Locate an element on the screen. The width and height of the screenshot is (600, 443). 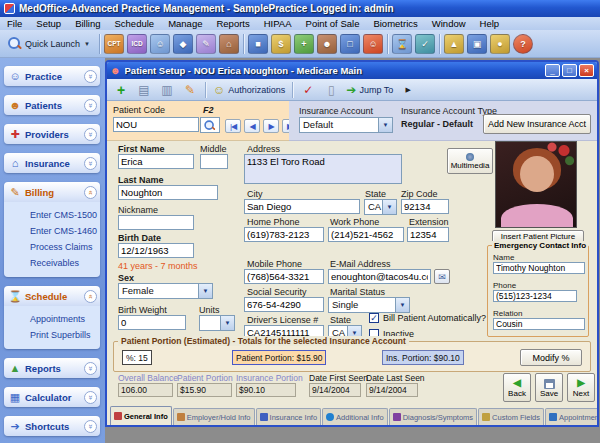
menu-point-of-sale: Point of Sale is located at coordinates (333, 24).